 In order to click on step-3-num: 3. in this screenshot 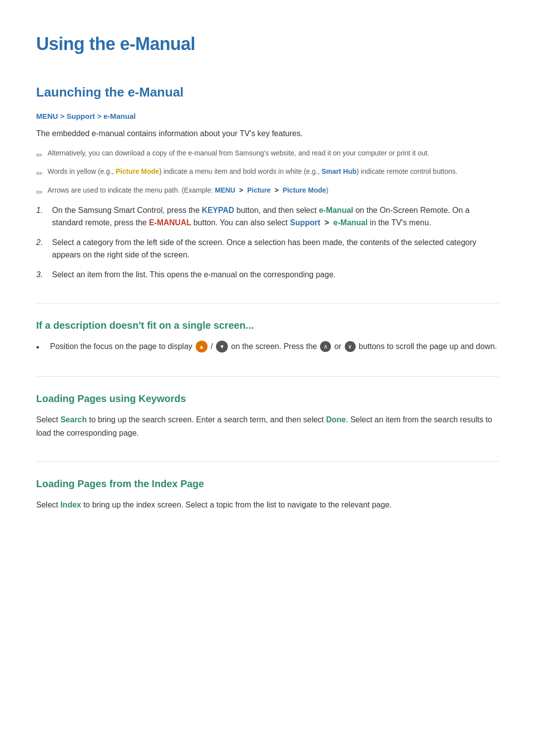, I will do `click(43, 275)`.